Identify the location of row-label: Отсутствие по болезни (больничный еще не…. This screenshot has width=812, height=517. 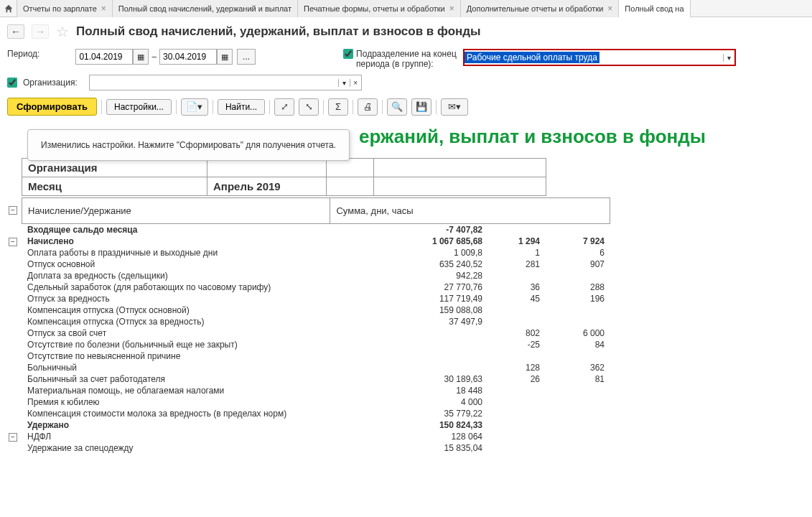
(176, 345).